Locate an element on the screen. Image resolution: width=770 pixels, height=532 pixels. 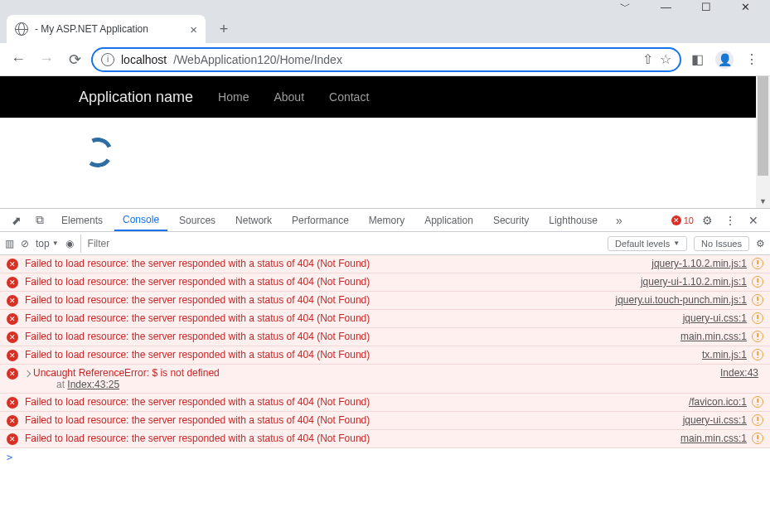
globe-icon is located at coordinates (22, 29).